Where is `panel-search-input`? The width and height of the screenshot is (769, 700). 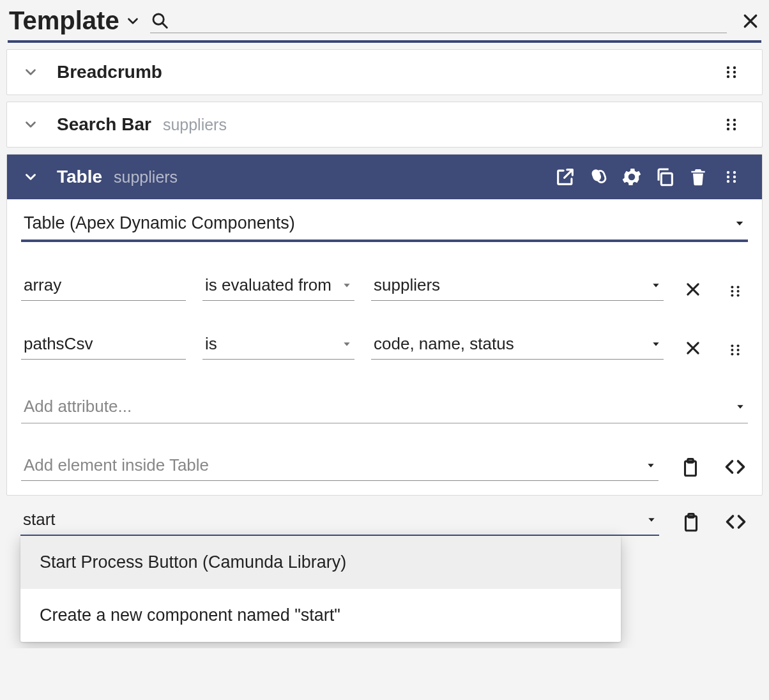 panel-search-input is located at coordinates (438, 21).